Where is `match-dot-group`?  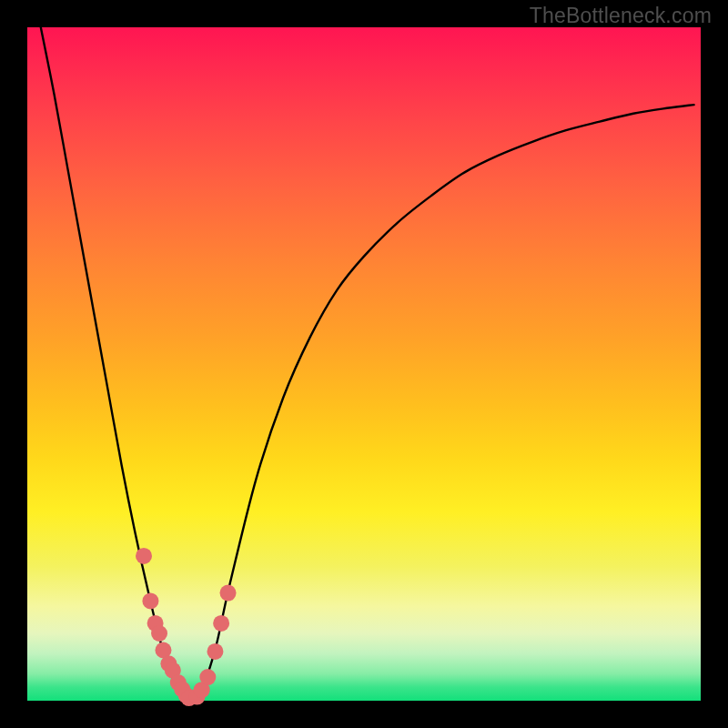
match-dot-group is located at coordinates (186, 627).